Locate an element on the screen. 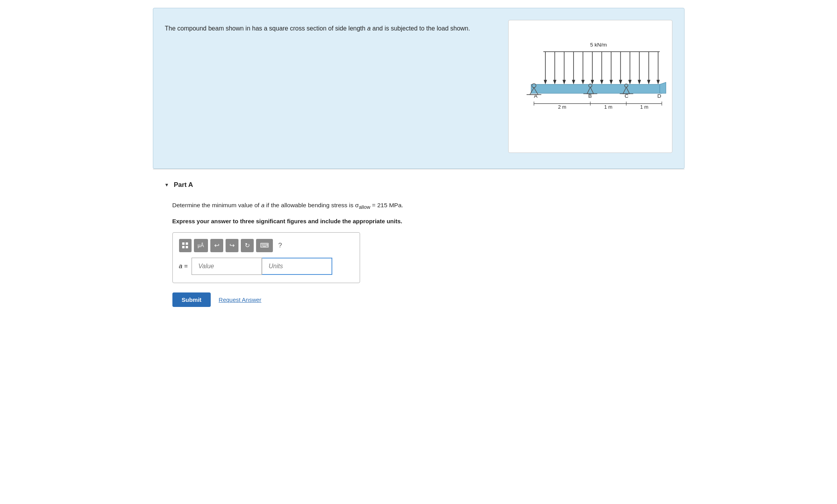  symbol-label: μÅ is located at coordinates (201, 246).